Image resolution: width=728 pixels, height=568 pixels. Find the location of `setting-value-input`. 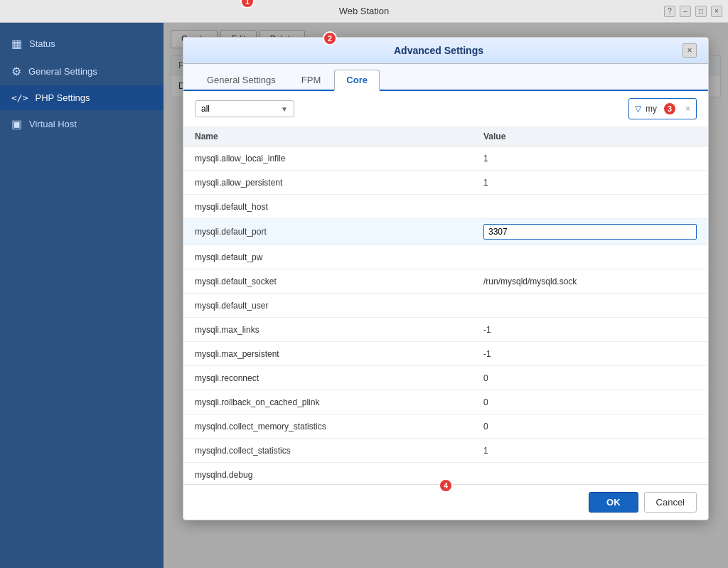

setting-value-input is located at coordinates (590, 232).